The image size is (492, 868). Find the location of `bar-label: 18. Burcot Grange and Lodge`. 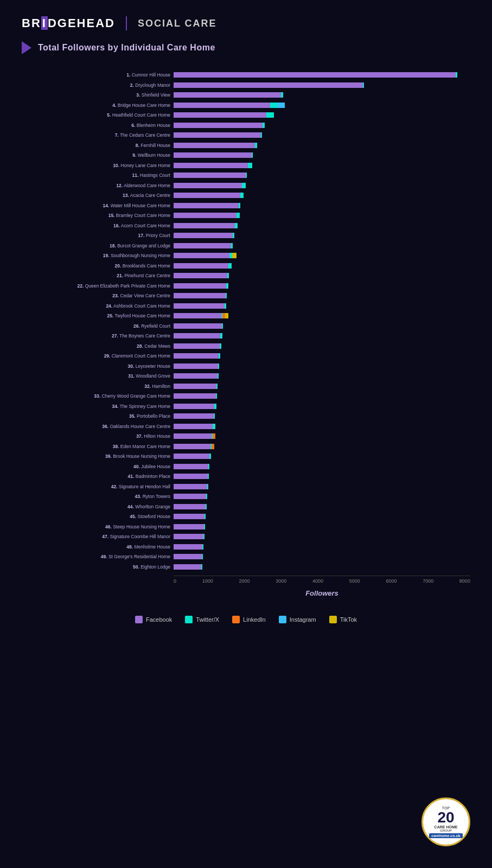

bar-label: 18. Burcot Grange and Lodge is located at coordinates (90, 246).